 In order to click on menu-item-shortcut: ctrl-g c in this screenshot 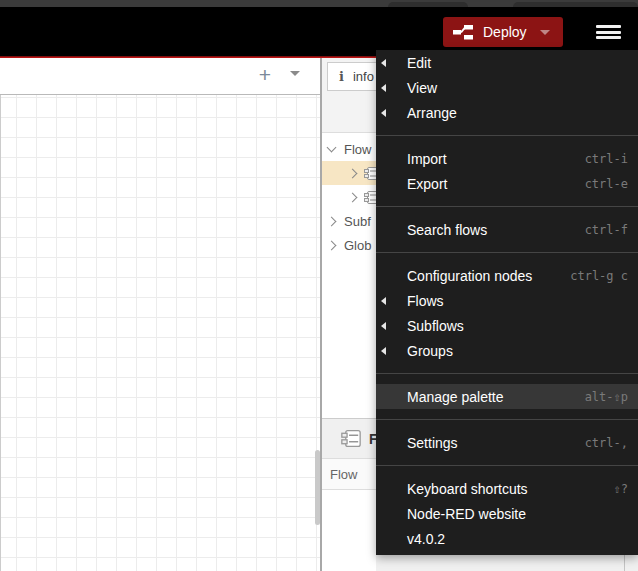, I will do `click(599, 276)`.